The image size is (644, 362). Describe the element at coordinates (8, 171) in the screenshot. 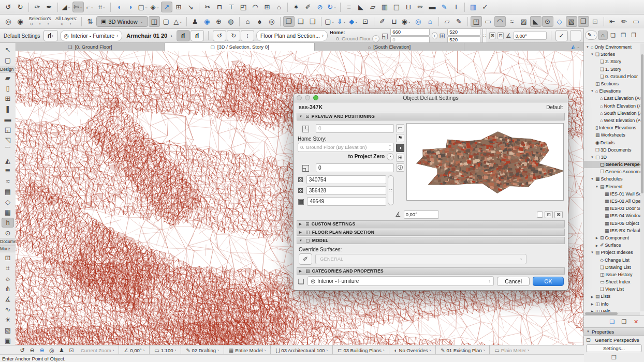

I see `stair-tool: ≣` at that location.